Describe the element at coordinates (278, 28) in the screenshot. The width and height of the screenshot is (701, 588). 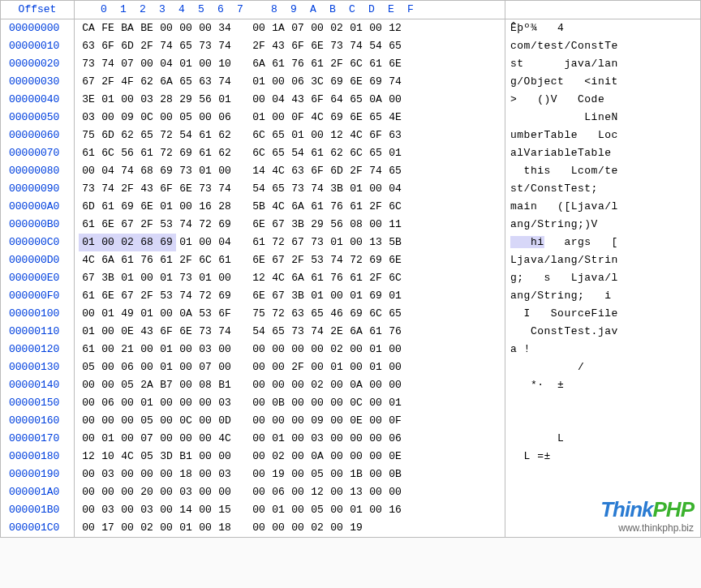
I see `hex-byte: 1A` at that location.